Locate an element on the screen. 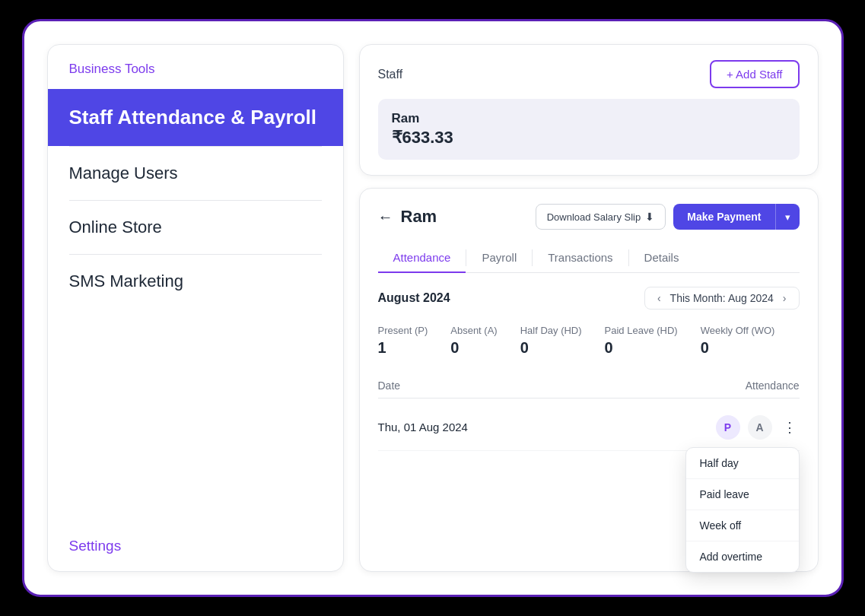  prev-month-button: ‹ is located at coordinates (659, 298).